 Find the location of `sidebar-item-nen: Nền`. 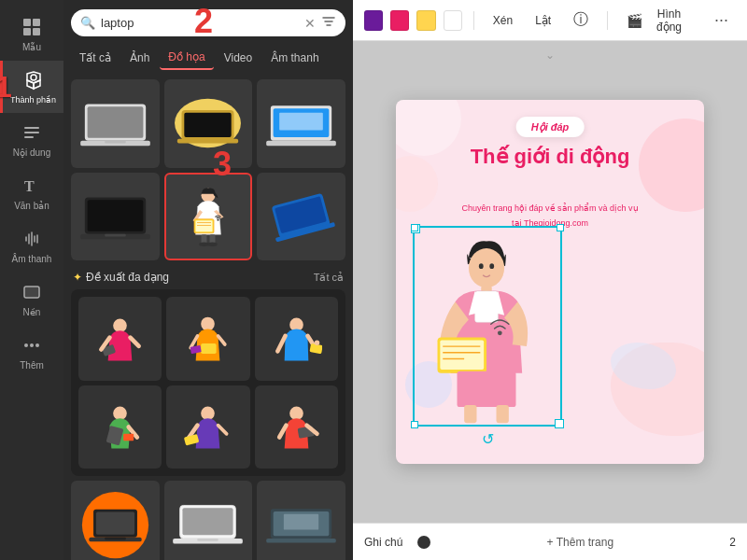

sidebar-item-nen: Nền is located at coordinates (32, 299).